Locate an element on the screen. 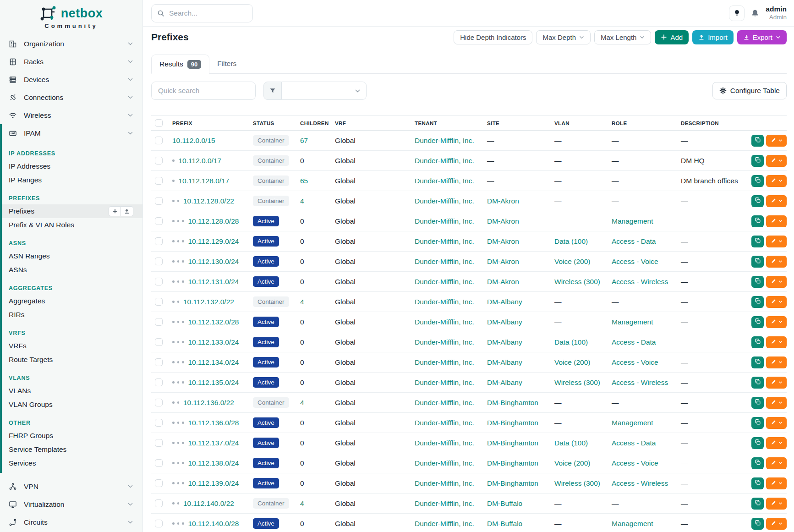 This screenshot has width=794, height=532. prefix-link: 10.112.140.0/28 is located at coordinates (214, 524).